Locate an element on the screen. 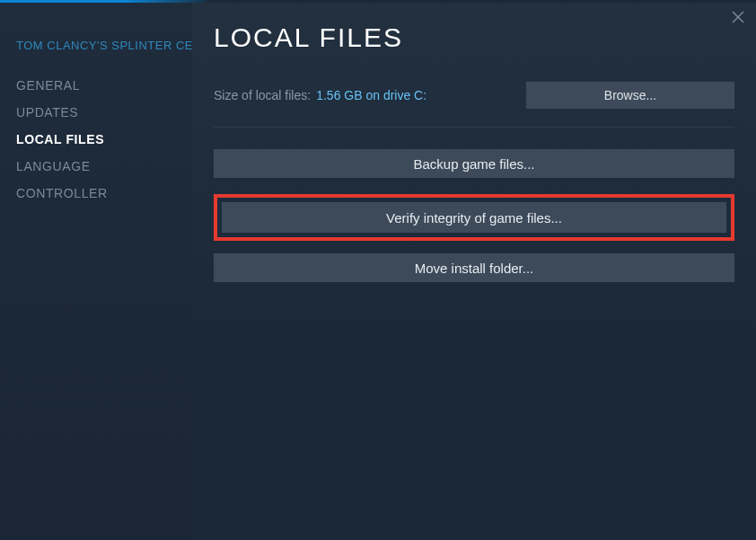 The width and height of the screenshot is (756, 540). close-button is located at coordinates (738, 19).